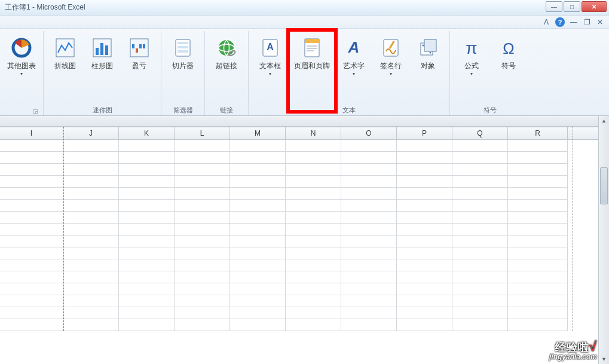 Image resolution: width=609 pixels, height=364 pixels. I want to click on maximize-button: □, so click(572, 7).